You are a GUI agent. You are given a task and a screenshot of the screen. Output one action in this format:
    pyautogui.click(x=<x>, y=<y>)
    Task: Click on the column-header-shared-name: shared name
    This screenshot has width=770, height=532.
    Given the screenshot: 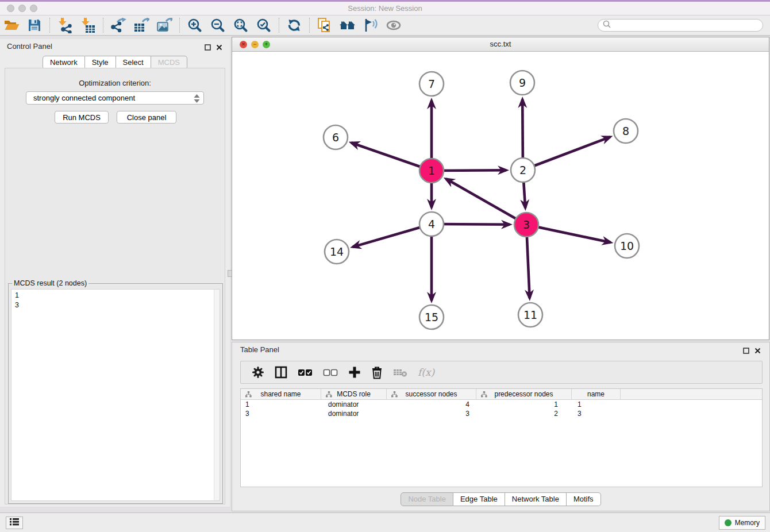 What is the action you would take?
    pyautogui.click(x=281, y=394)
    